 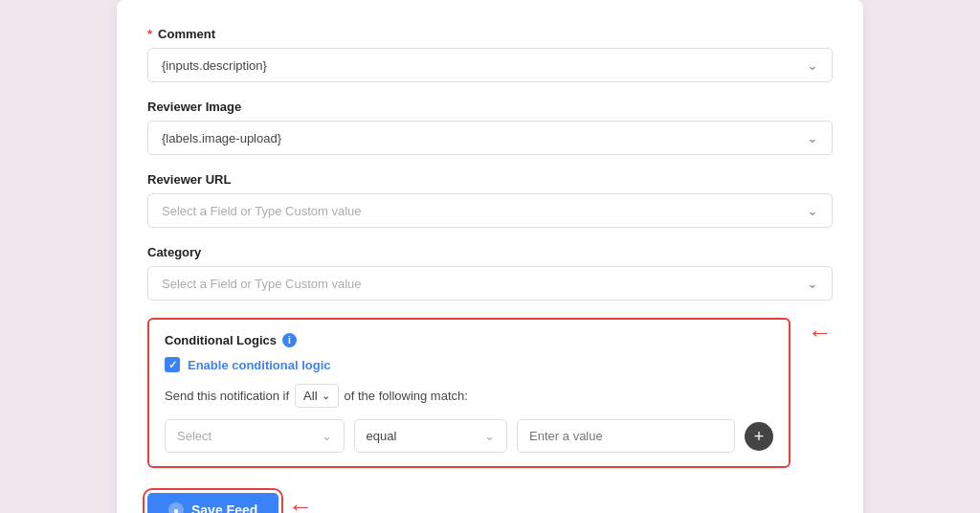 I want to click on reviewer-image-label: Reviewer Image, so click(x=490, y=107).